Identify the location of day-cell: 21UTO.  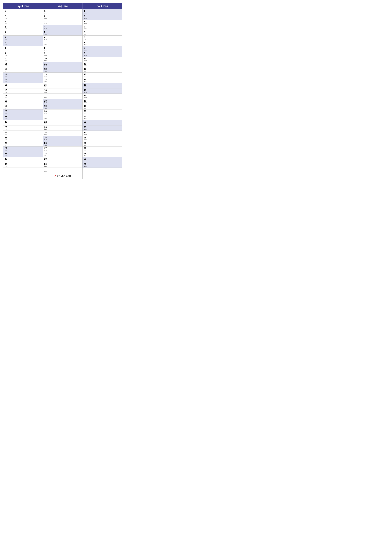
(63, 117).